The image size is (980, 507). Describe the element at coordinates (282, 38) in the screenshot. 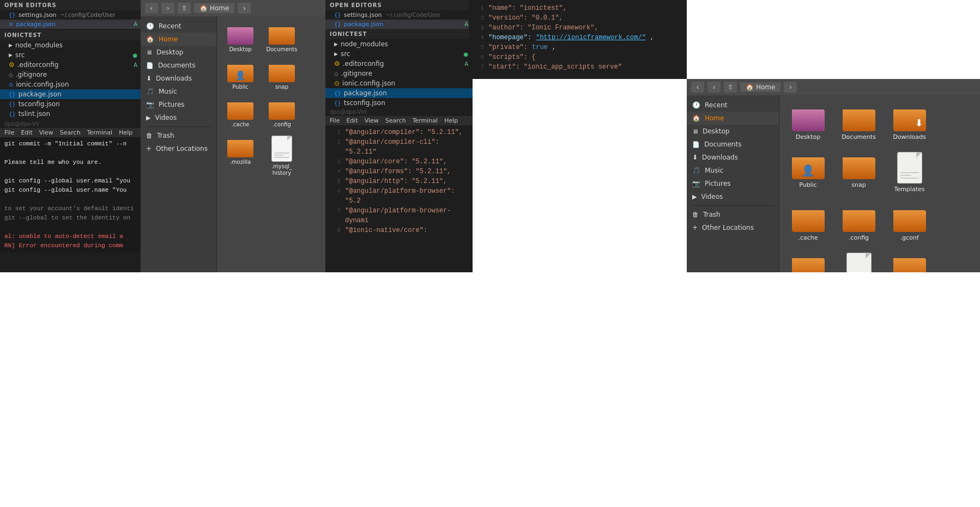

I see `file-documents: Documents` at that location.